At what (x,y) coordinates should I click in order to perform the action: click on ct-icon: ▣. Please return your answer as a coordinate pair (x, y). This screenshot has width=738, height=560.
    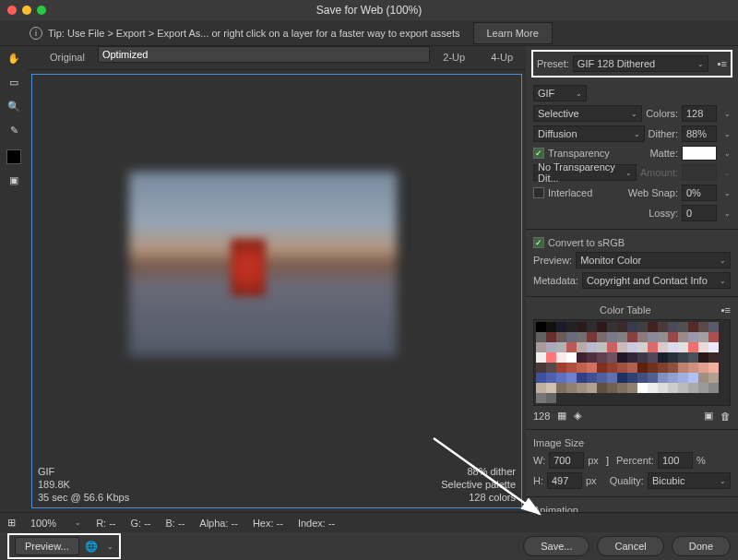
    Looking at the image, I should click on (708, 415).